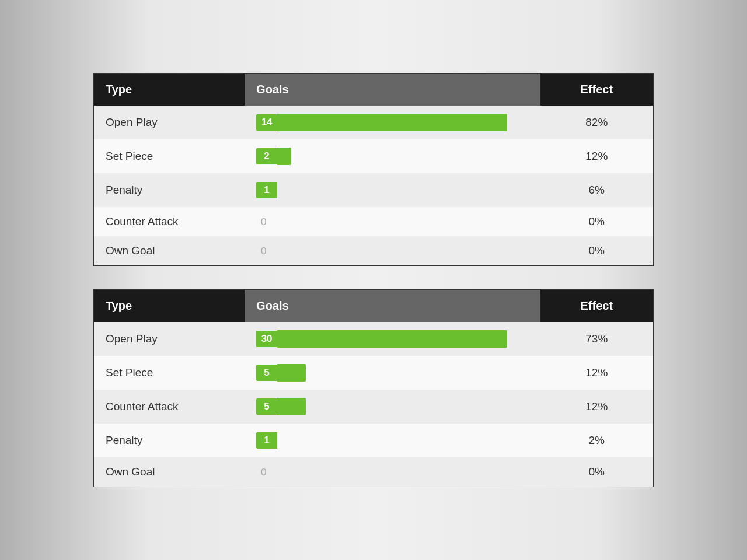 The image size is (747, 560). Describe the element at coordinates (374, 339) in the screenshot. I see `table-row: Open Play3073%` at that location.